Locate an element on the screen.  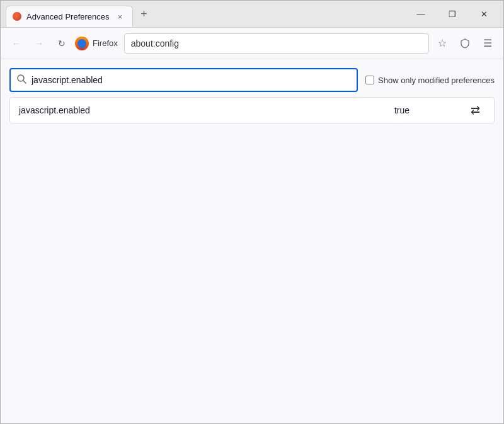
minimize-button: — is located at coordinates (421, 14).